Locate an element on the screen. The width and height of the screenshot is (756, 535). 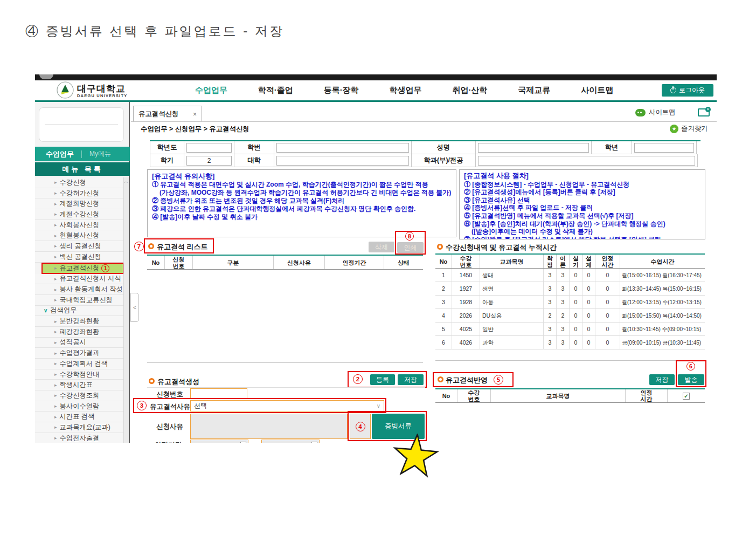
annotation-7-badge: 7 is located at coordinates (139, 246).